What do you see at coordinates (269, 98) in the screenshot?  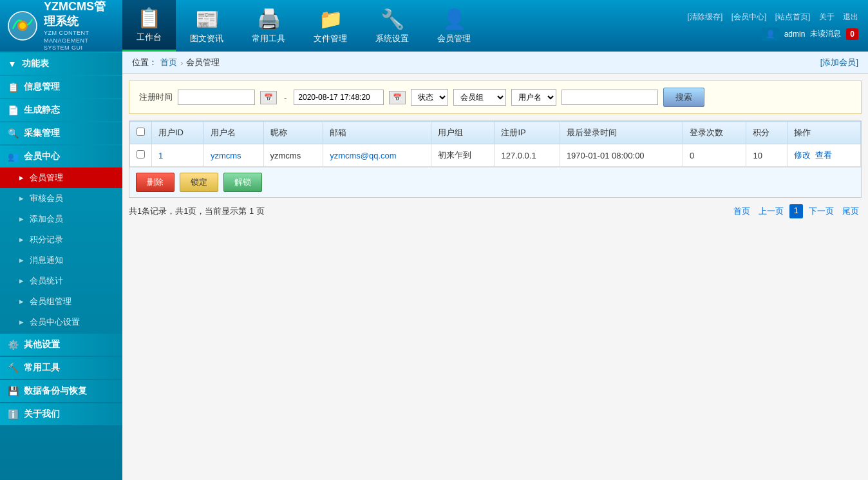 I see `date-start-icon-button: 📅` at bounding box center [269, 98].